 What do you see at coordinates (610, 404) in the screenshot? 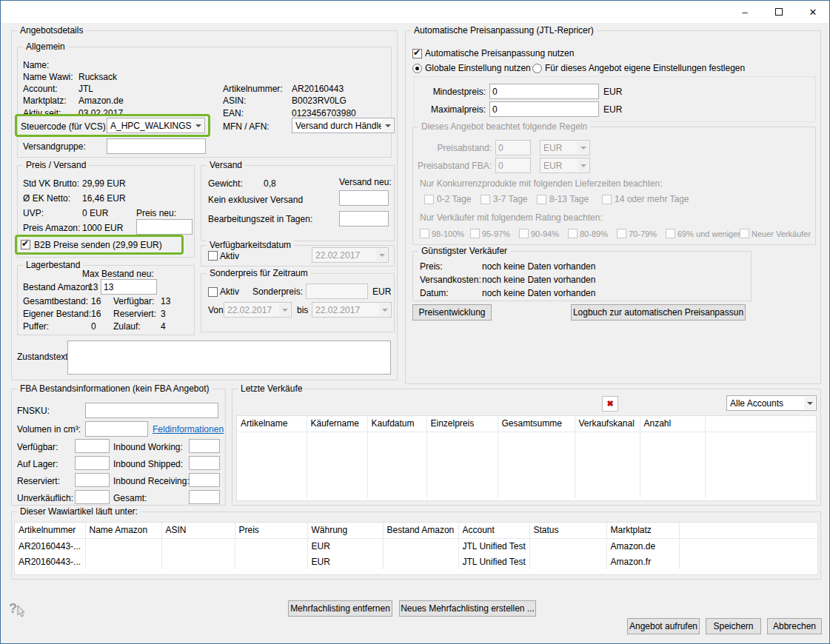
I see `delete-sales-button: ✖` at bounding box center [610, 404].